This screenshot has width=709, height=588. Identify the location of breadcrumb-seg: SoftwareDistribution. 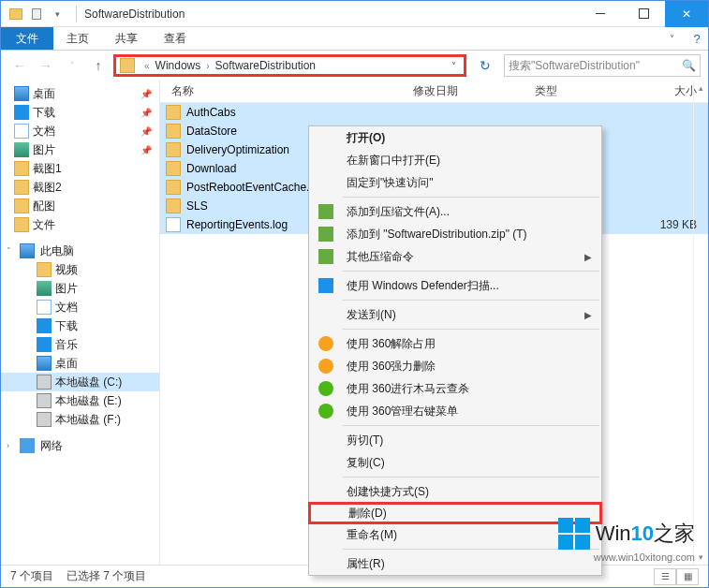
(266, 66).